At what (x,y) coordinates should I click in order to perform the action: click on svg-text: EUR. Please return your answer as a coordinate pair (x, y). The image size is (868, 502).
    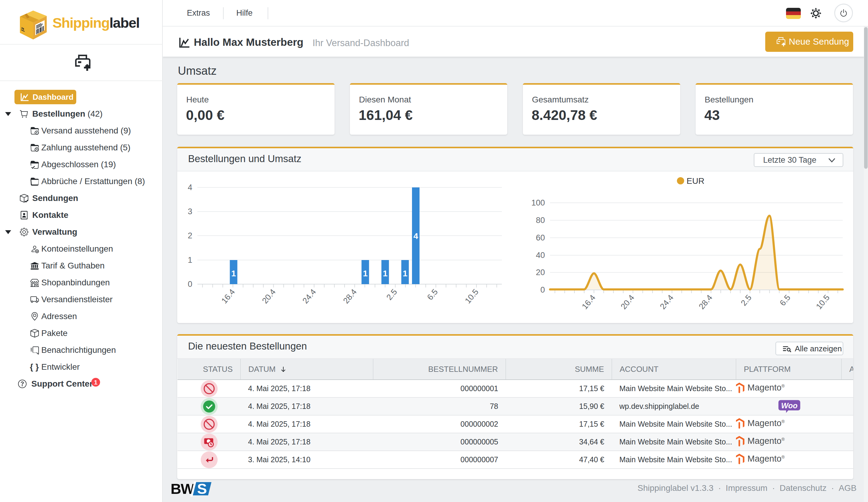
    Looking at the image, I should click on (695, 181).